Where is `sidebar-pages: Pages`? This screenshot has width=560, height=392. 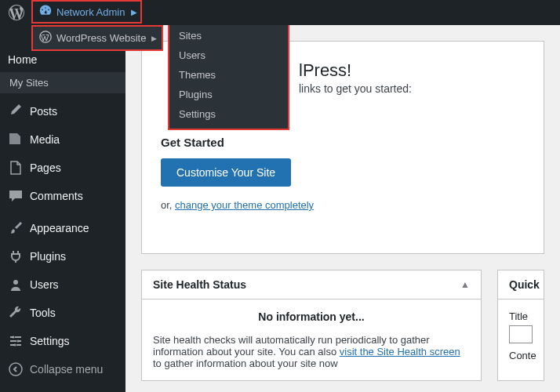
sidebar-pages: Pages is located at coordinates (63, 168).